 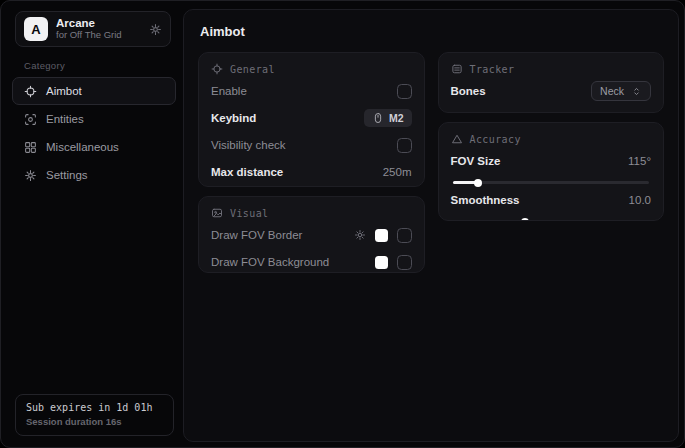 I want to click on section-title: Tracker, so click(x=492, y=70).